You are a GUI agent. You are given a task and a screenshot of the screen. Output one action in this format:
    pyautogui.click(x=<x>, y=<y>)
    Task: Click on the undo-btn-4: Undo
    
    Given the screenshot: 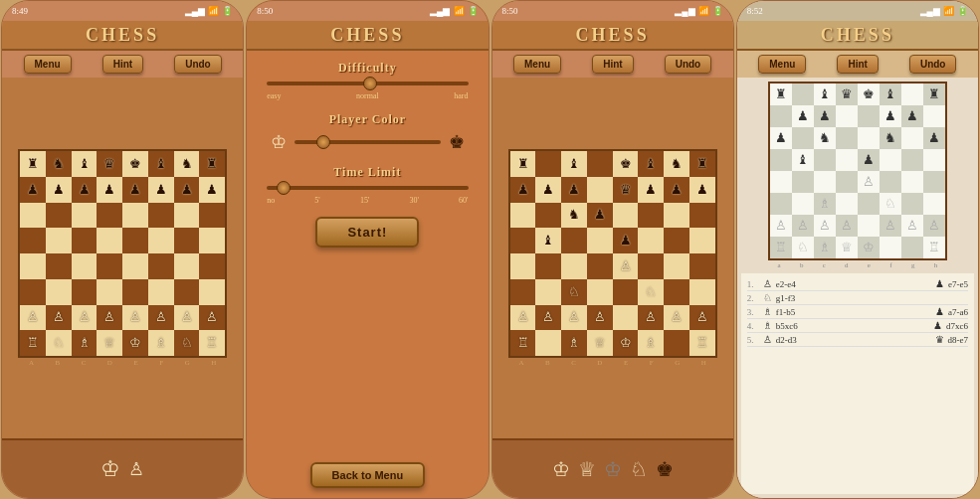 What is the action you would take?
    pyautogui.click(x=933, y=64)
    